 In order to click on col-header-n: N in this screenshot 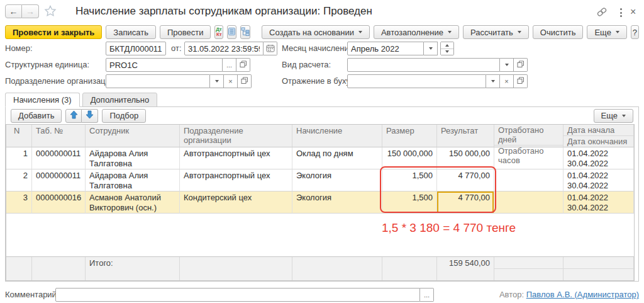, I will do `click(19, 136)`.